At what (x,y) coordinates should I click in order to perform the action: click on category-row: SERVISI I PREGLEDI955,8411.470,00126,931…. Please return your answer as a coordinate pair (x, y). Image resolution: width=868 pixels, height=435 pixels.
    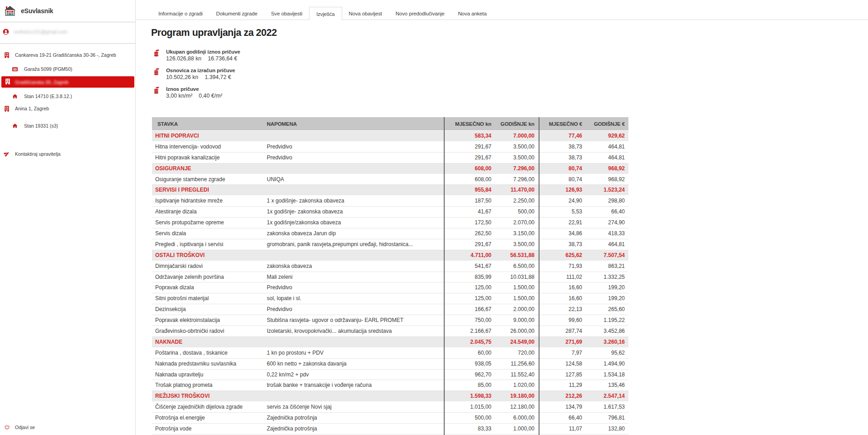
    Looking at the image, I should click on (390, 190).